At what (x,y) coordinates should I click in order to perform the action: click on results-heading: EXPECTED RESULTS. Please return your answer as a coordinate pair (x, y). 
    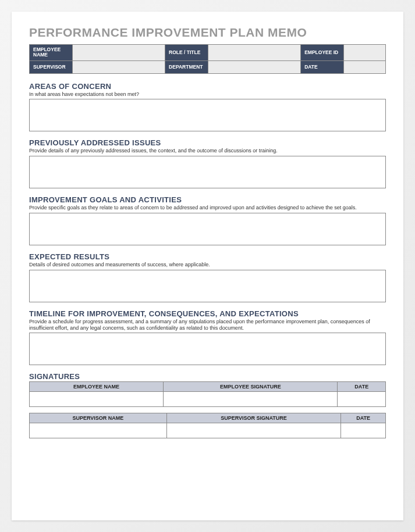
    Looking at the image, I should click on (207, 257).